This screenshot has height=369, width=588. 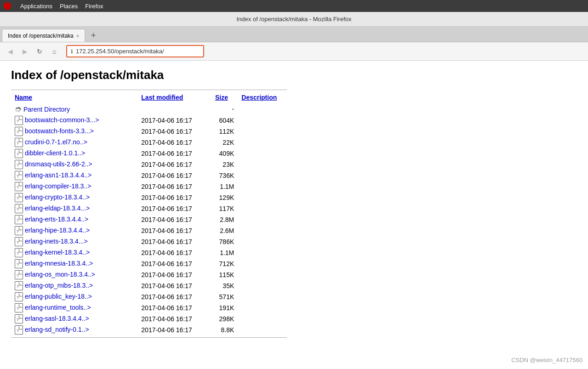 What do you see at coordinates (56, 142) in the screenshot?
I see `file-link: crudini-0.7-1.el7.no..>` at bounding box center [56, 142].